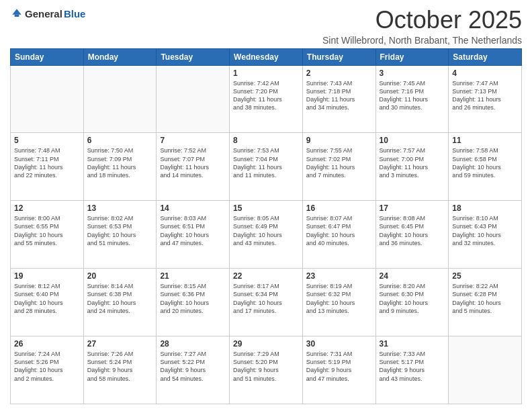 The width and height of the screenshot is (532, 411). I want to click on day-number: 26, so click(47, 344).